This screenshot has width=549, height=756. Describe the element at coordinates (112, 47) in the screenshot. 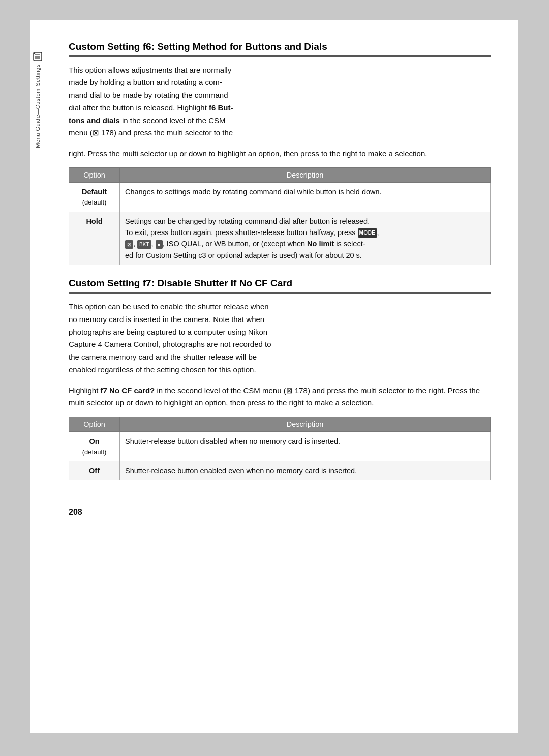

I see `f6-heading-bold: Custom Setting f6:` at that location.